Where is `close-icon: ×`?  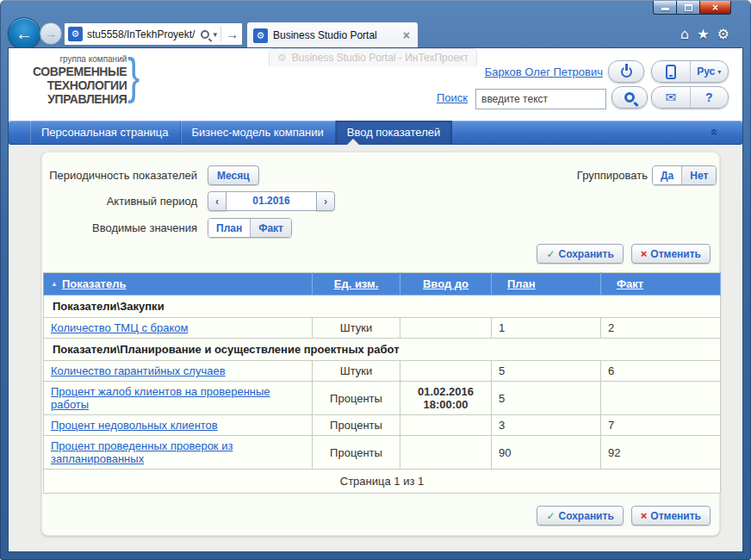 close-icon: × is located at coordinates (715, 8).